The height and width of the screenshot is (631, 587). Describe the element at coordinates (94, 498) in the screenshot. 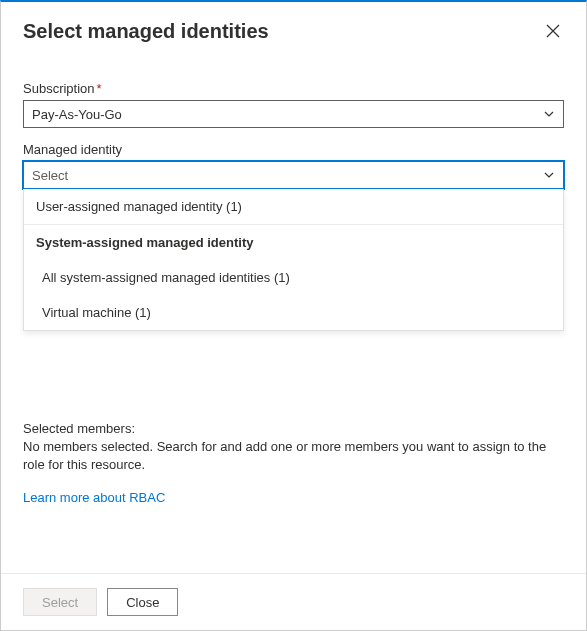

I see `learn-more-link: Learn more about RBAC` at that location.